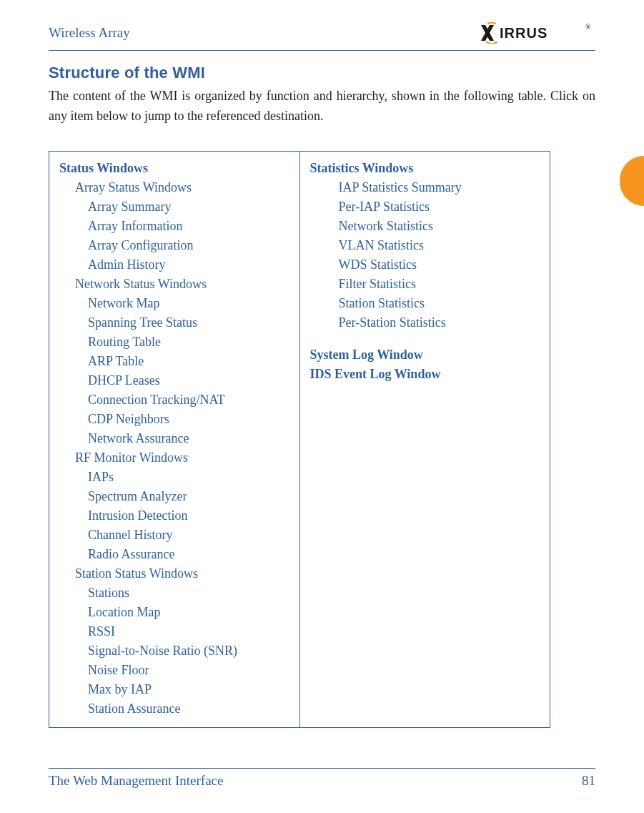 Image resolution: width=644 pixels, height=813 pixels. Describe the element at coordinates (174, 651) in the screenshot. I see `nav-link: Signal-to-Noise Ratio (SNR)` at that location.